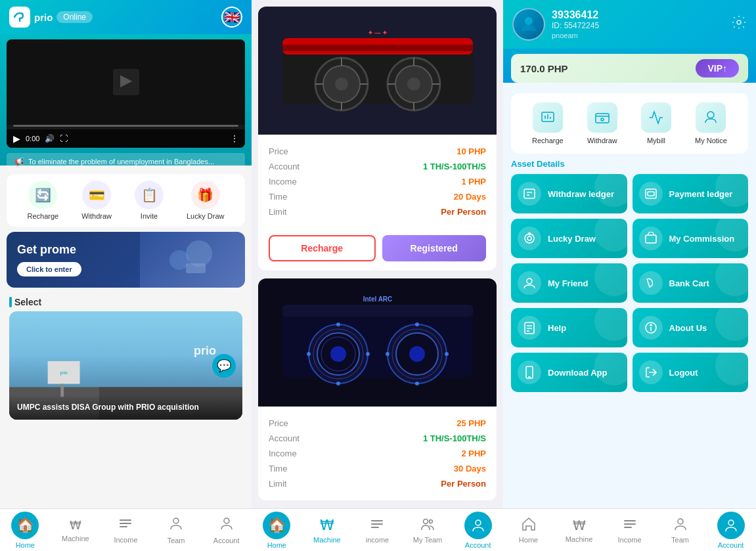 Image resolution: width=756 pixels, height=551 pixels. Describe the element at coordinates (322, 248) in the screenshot. I see `recharge-button-1: Recharge` at that location.